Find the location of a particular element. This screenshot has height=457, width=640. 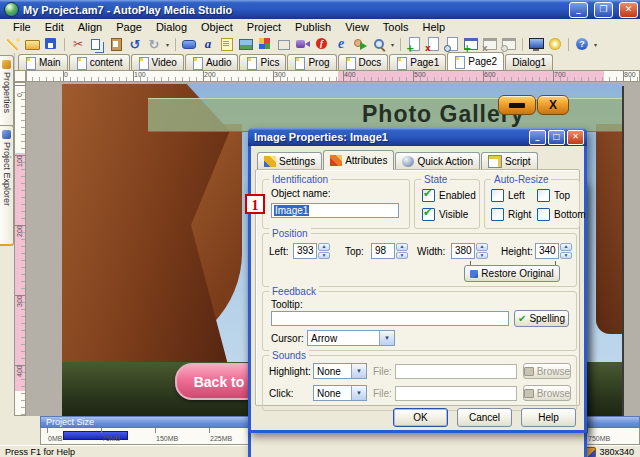

project-wizard-icon is located at coordinates (13, 44).